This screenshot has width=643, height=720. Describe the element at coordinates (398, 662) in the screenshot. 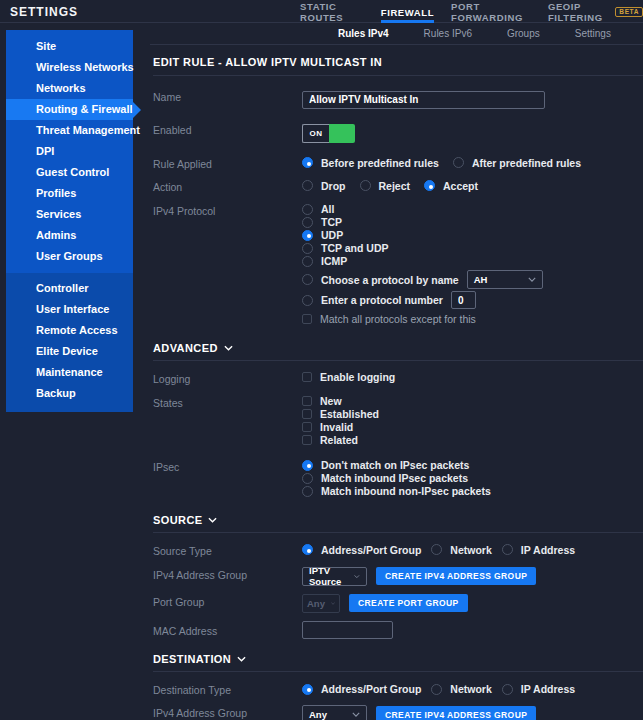

I see `destination-section-header: DESTINATION` at that location.